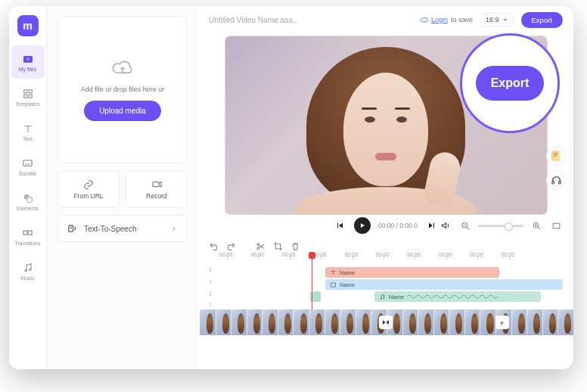 The width and height of the screenshot is (587, 392). Describe the element at coordinates (123, 69) in the screenshot. I see `cloud-upload-icon` at that location.